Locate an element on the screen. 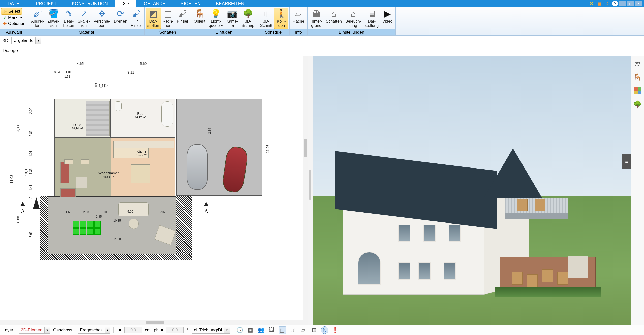 The width and height of the screenshot is (644, 335). geschoss-value: Erdgeschos is located at coordinates (91, 330).